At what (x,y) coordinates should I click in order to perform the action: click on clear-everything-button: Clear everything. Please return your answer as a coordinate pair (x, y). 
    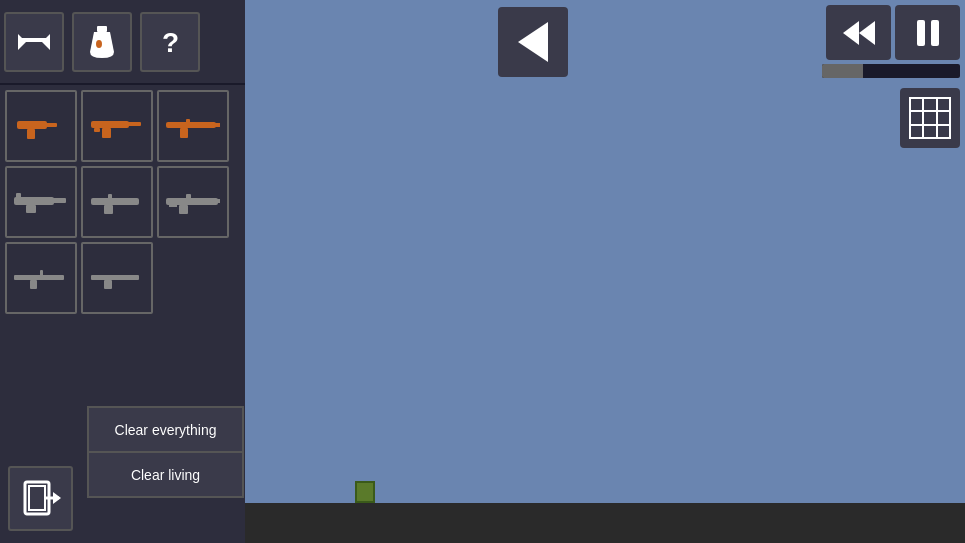
    Looking at the image, I should click on (166, 430).